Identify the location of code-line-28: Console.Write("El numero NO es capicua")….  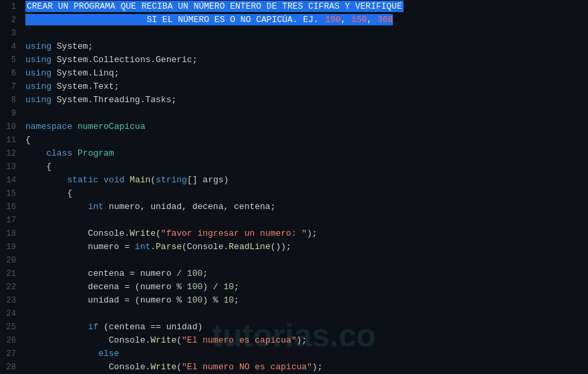
(307, 367).